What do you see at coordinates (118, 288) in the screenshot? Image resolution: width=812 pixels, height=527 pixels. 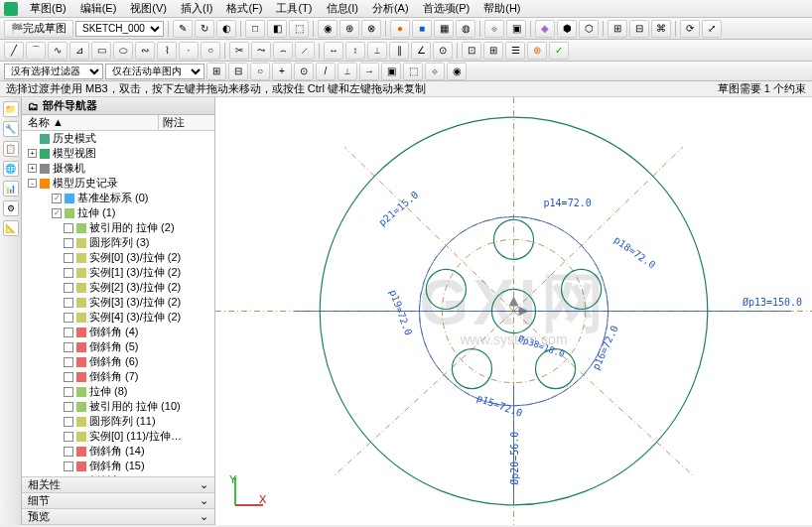 I see `tree-item: 实例[2] (3)/拉伸 (2)` at bounding box center [118, 288].